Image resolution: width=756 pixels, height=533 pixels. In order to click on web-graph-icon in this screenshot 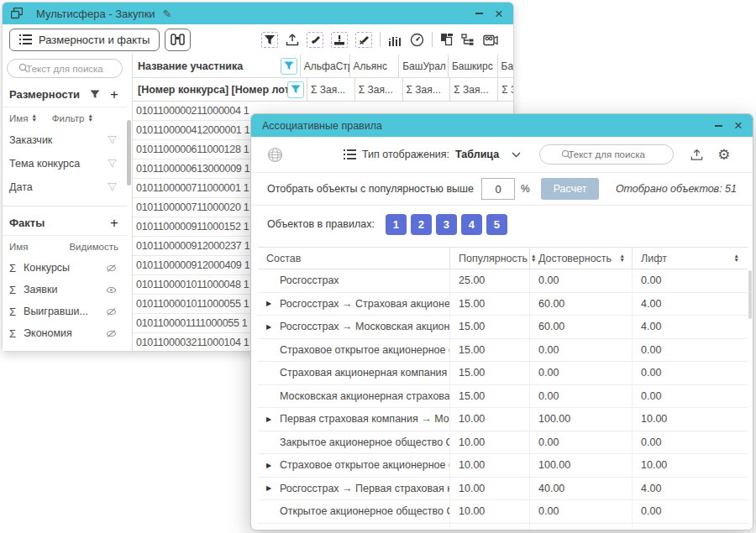, I will do `click(276, 154)`.